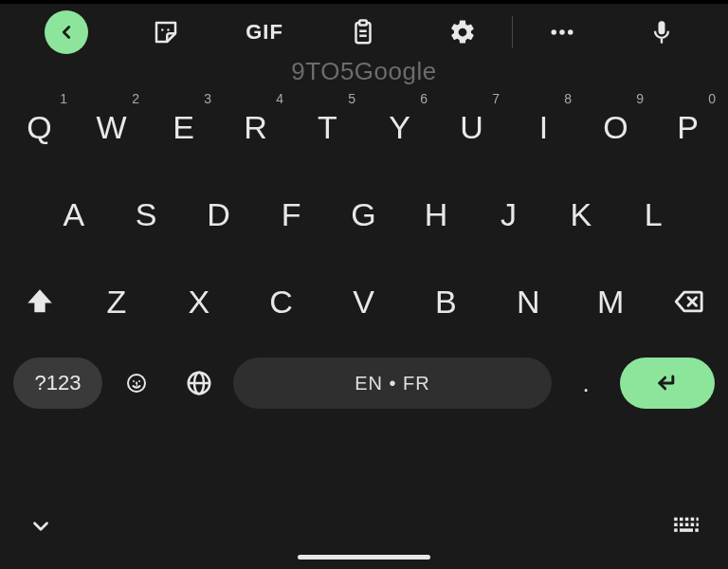 This screenshot has width=728, height=569. Describe the element at coordinates (165, 32) in the screenshot. I see `sticker-button` at that location.